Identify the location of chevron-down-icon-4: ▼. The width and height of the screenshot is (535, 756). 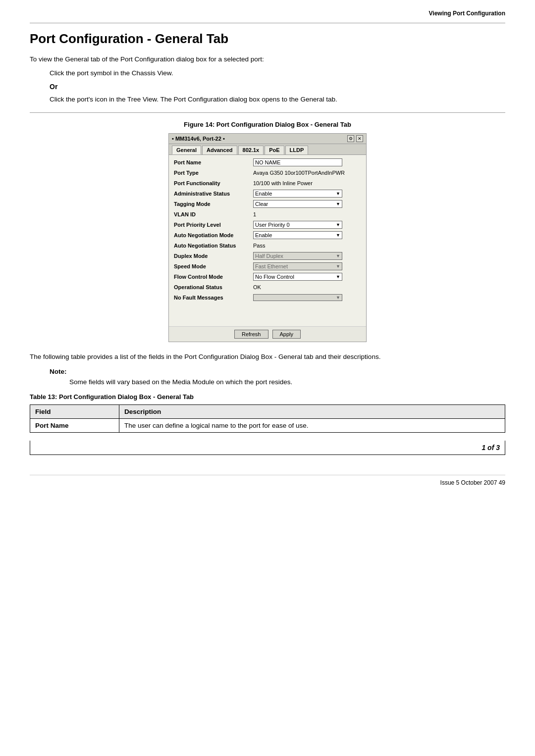
(338, 235).